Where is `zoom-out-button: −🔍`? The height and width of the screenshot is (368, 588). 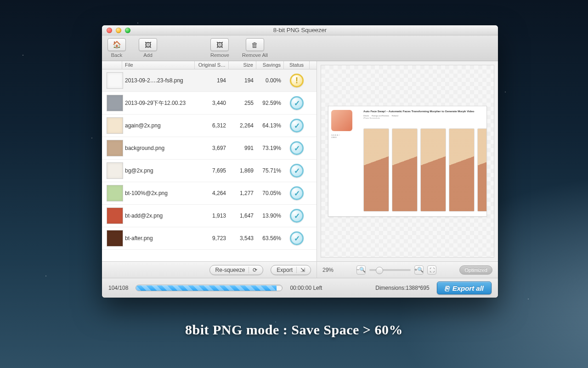
zoom-out-button: −🔍 is located at coordinates (361, 270).